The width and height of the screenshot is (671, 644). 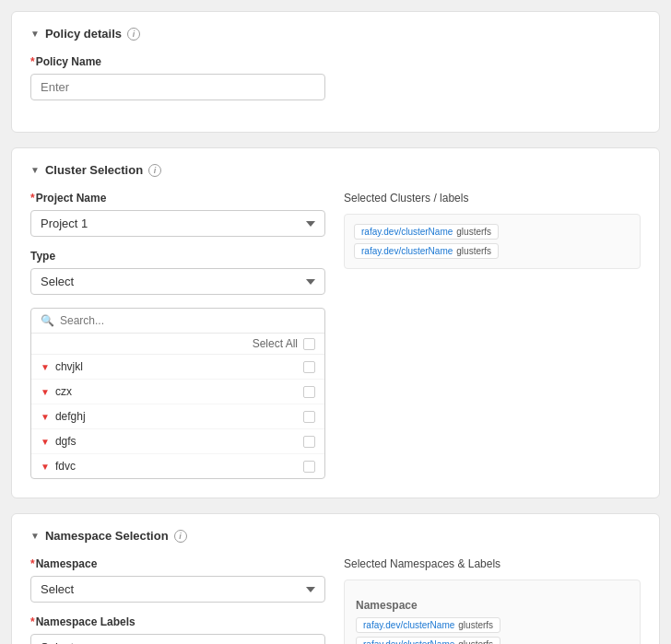 I want to click on cluster-selection-info-icon: i, so click(x=155, y=170).